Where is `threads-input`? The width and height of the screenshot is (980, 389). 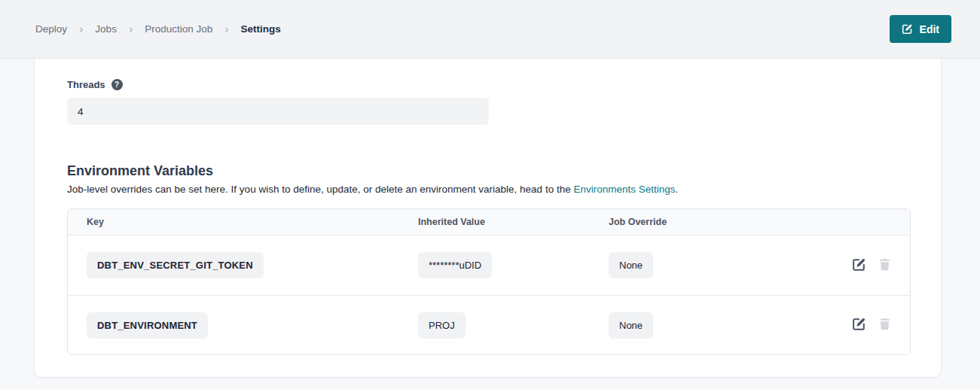 threads-input is located at coordinates (278, 111).